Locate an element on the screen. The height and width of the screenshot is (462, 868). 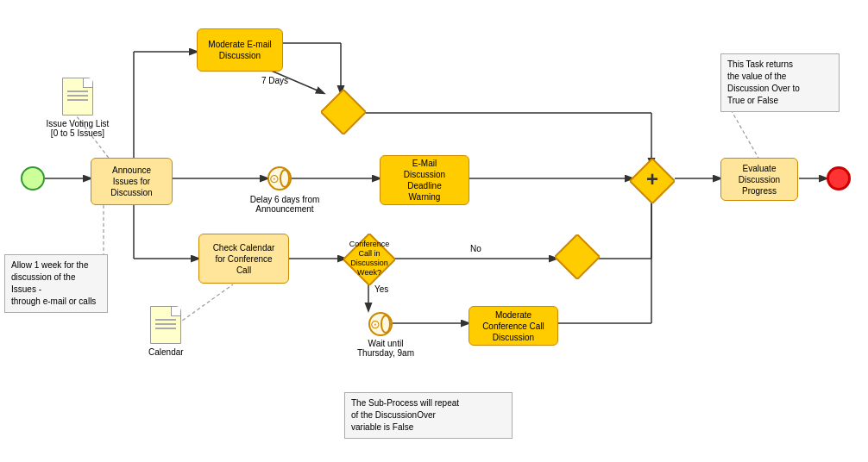
check-calendar-task: Check Calendar for Conference Call is located at coordinates (243, 259).